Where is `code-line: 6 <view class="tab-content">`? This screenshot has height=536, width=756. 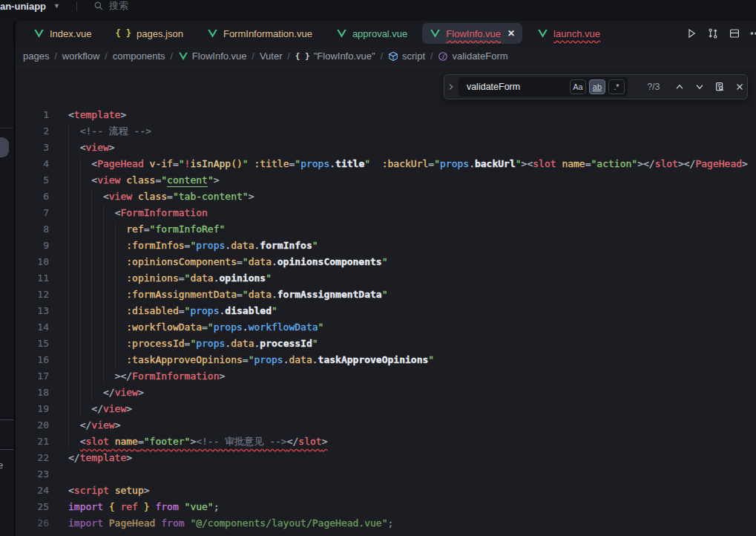 code-line: 6 <view class="tab-content"> is located at coordinates (386, 197).